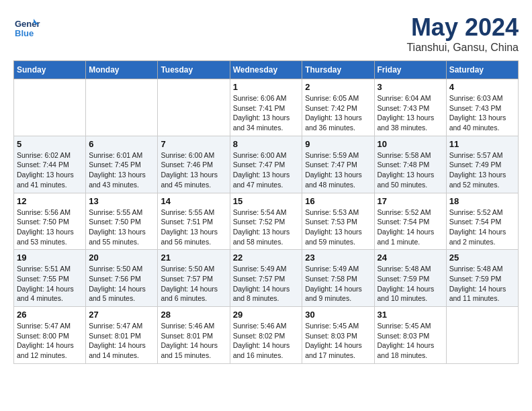 Image resolution: width=532 pixels, height=411 pixels. I want to click on calendar-week-row: 19Sunrise: 5:51 AMSunset: 7:55 PMDayligh…, so click(266, 278).